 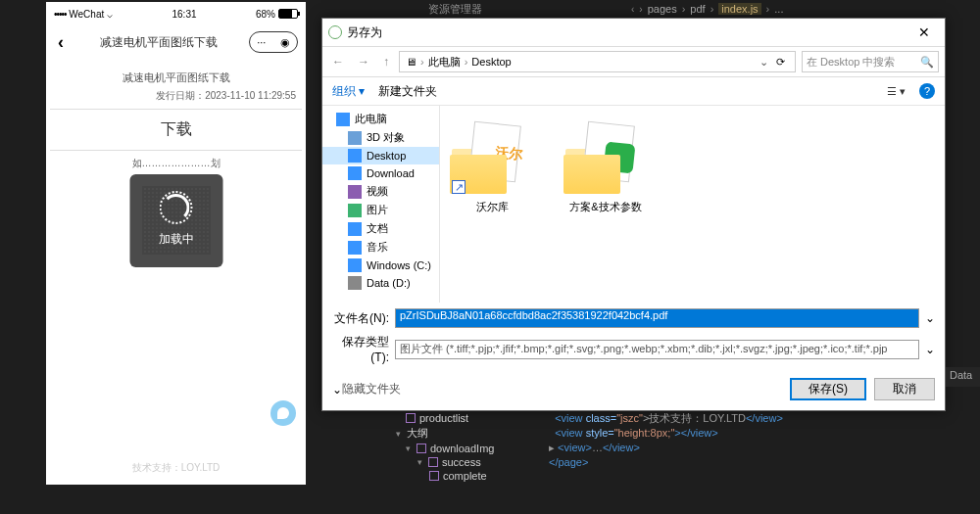 What do you see at coordinates (176, 221) in the screenshot?
I see `loading-toast: 加载中` at bounding box center [176, 221].